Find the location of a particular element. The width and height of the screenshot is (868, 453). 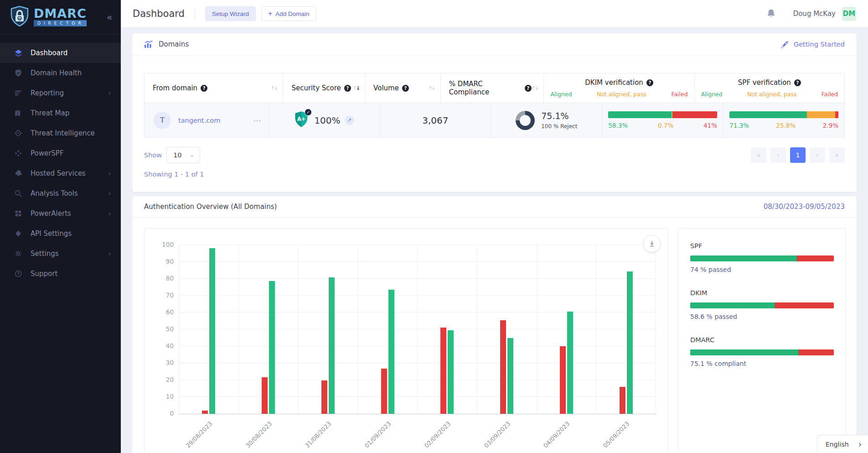

cell-from-domain: T tangent.com ⋯ is located at coordinates (207, 120).